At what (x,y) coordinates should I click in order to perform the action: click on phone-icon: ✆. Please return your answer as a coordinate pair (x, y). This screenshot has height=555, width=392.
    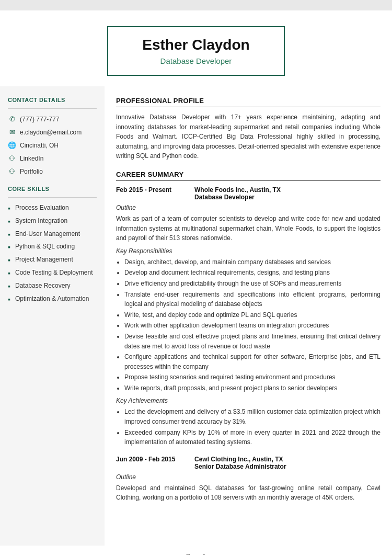
    Looking at the image, I should click on (12, 119).